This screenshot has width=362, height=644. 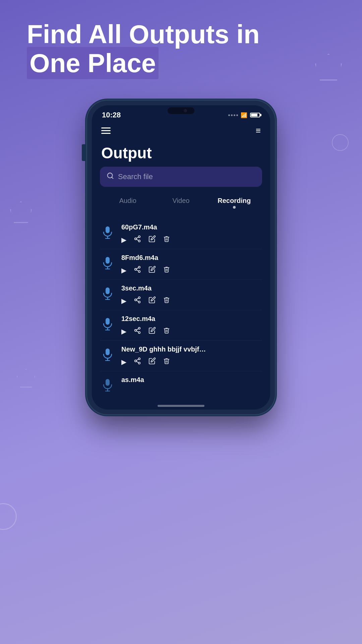 What do you see at coordinates (135, 177) in the screenshot?
I see `search-placeholder: Search file` at bounding box center [135, 177].